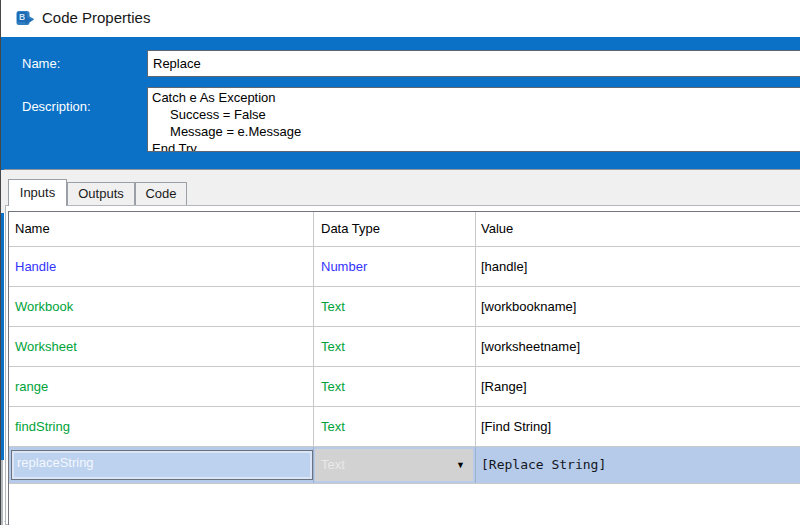 This screenshot has height=525, width=800. I want to click on data-type-dropdown: Text ▼, so click(394, 465).